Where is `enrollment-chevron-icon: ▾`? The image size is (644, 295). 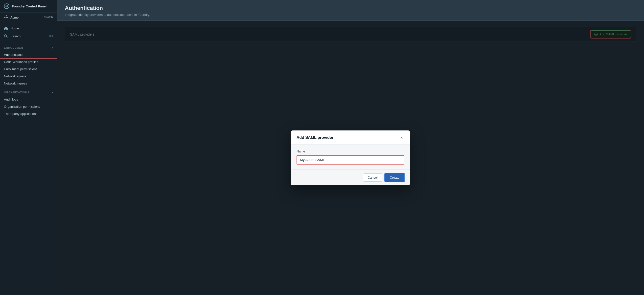 enrollment-chevron-icon: ▾ is located at coordinates (52, 48).